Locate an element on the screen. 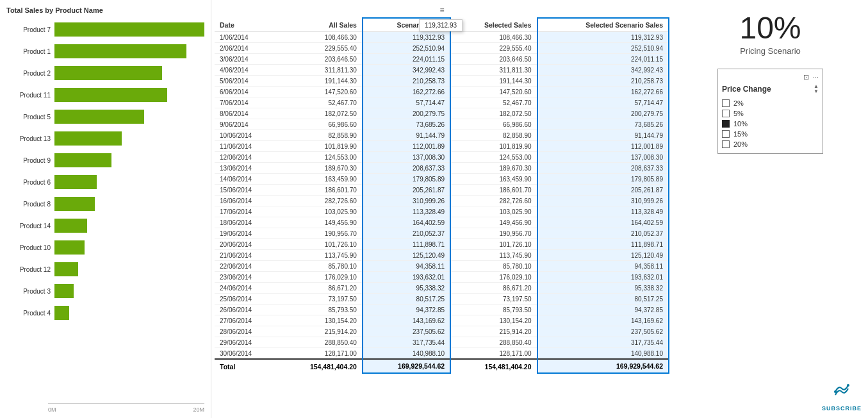 This screenshot has width=868, height=418. cell-scenario-sales: 119,312.93 119,312.93 is located at coordinates (406, 37).